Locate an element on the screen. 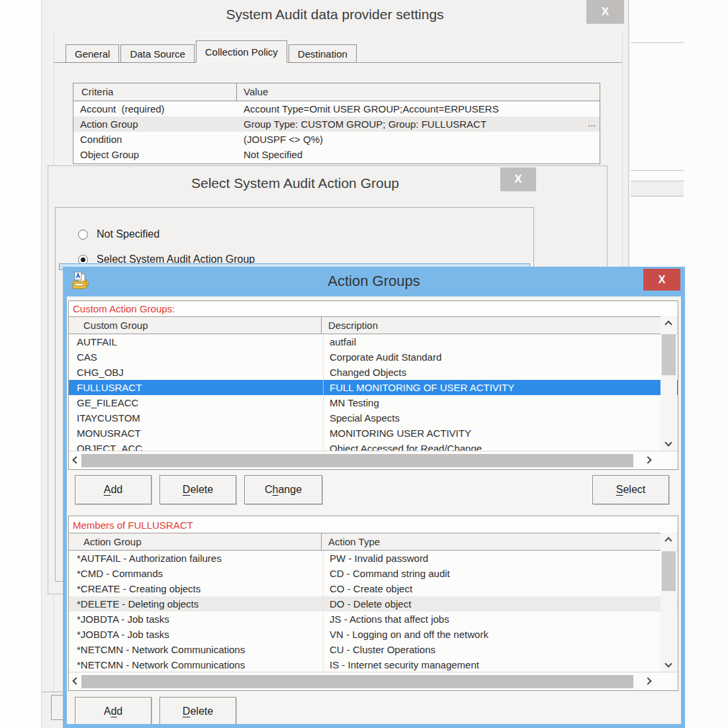  members-header: Action Group Action Type is located at coordinates (373, 541).